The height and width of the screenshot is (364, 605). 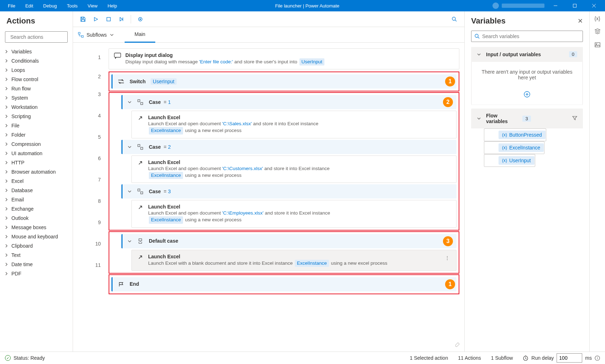 I want to click on line-number: 7, so click(x=91, y=180).